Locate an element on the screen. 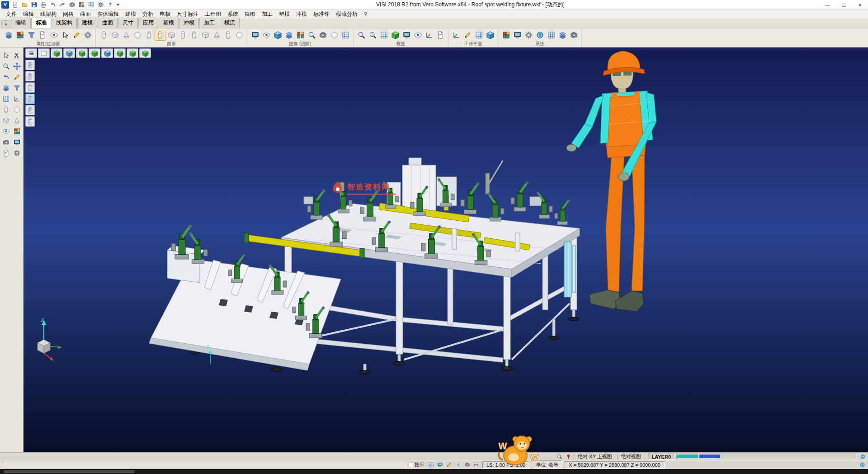 This screenshot has width=868, height=474. view-bottom-button is located at coordinates (120, 53).